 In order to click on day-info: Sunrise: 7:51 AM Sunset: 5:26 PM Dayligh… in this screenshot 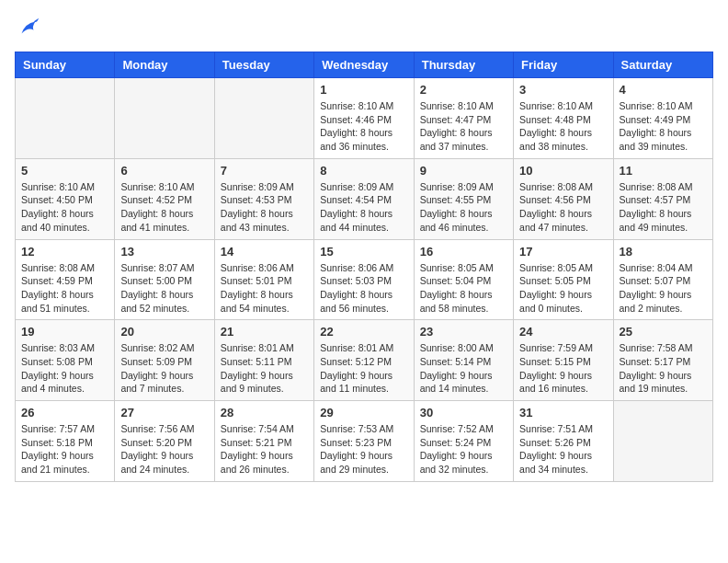, I will do `click(563, 449)`.